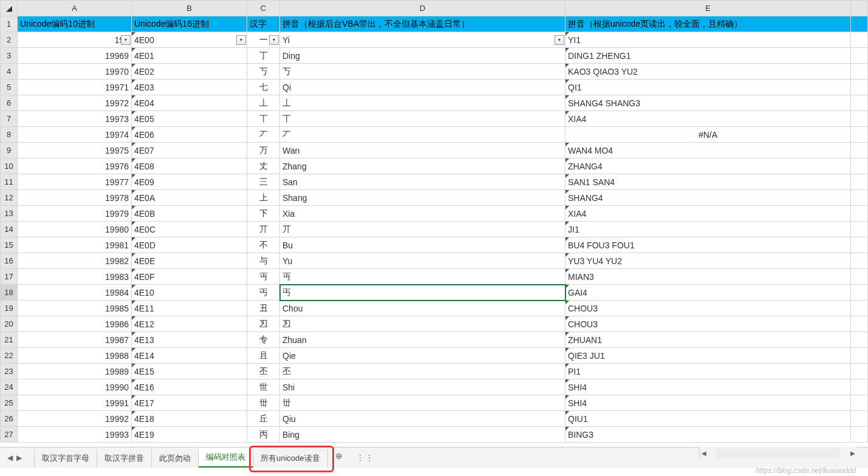  What do you see at coordinates (9, 56) in the screenshot?
I see `row-header-3: 3` at bounding box center [9, 56].